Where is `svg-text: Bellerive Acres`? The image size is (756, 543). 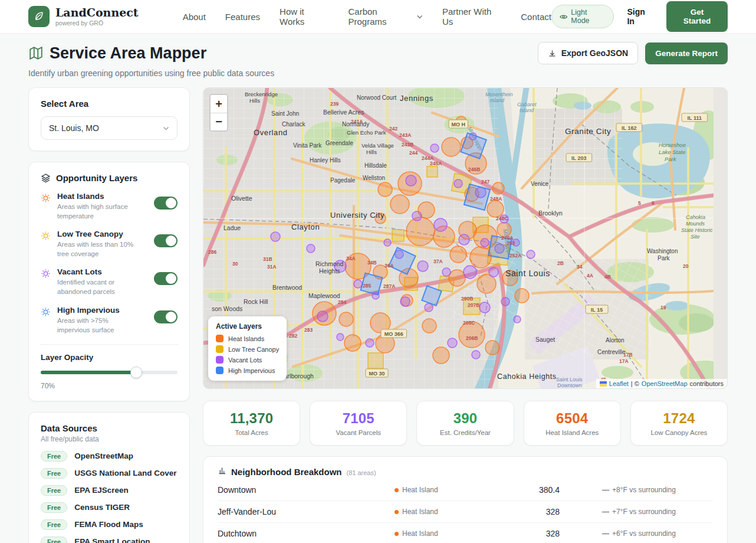 svg-text: Bellerive Acres is located at coordinates (343, 112).